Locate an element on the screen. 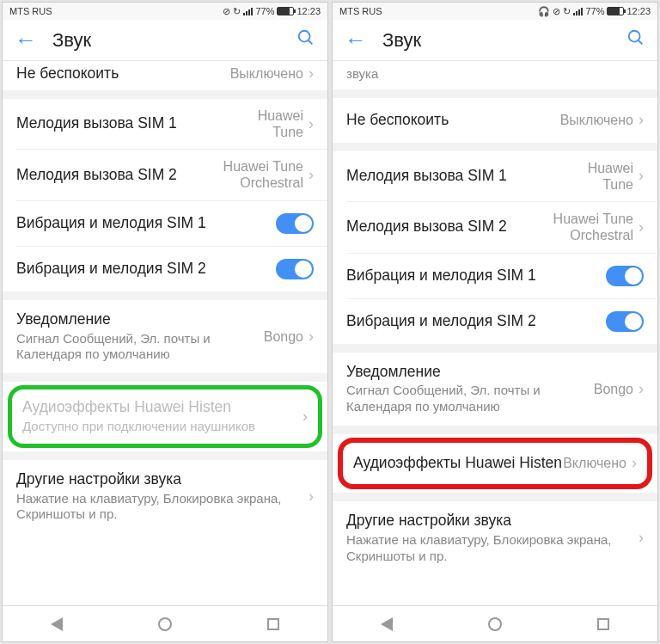 This screenshot has height=644, width=660. partial-row: звука is located at coordinates (495, 76).